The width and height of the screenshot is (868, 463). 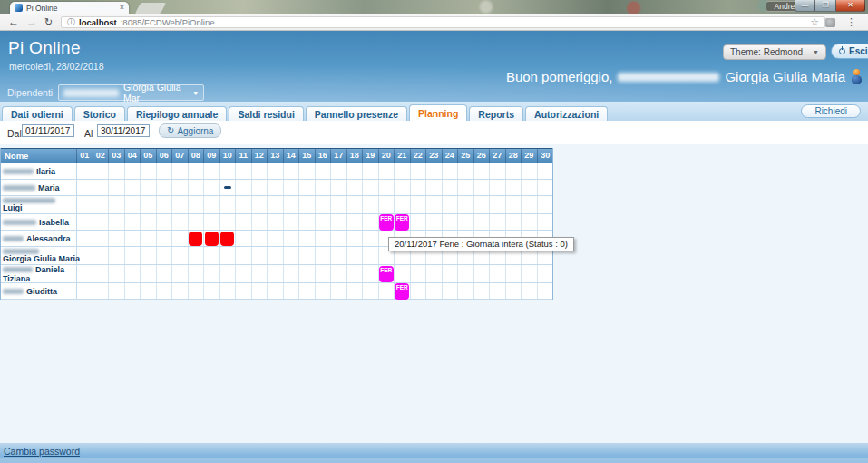 What do you see at coordinates (48, 131) in the screenshot?
I see `dal-date-input` at bounding box center [48, 131].